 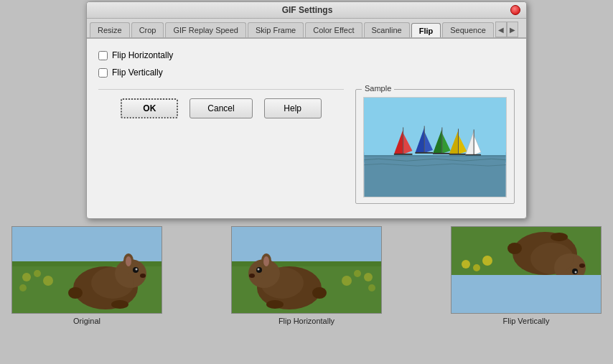 I want to click on tab-flip: Flip, so click(x=426, y=30).